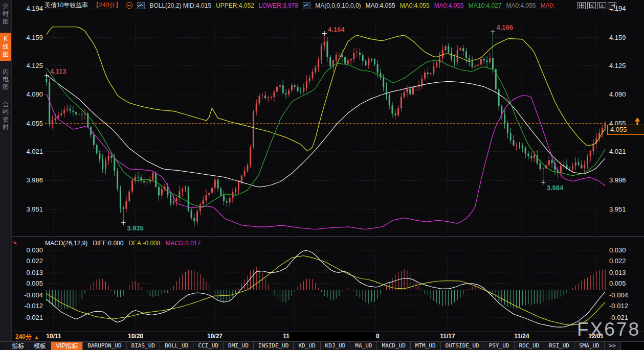  I want to click on price-axis-label-left: 4.021, so click(29, 151).